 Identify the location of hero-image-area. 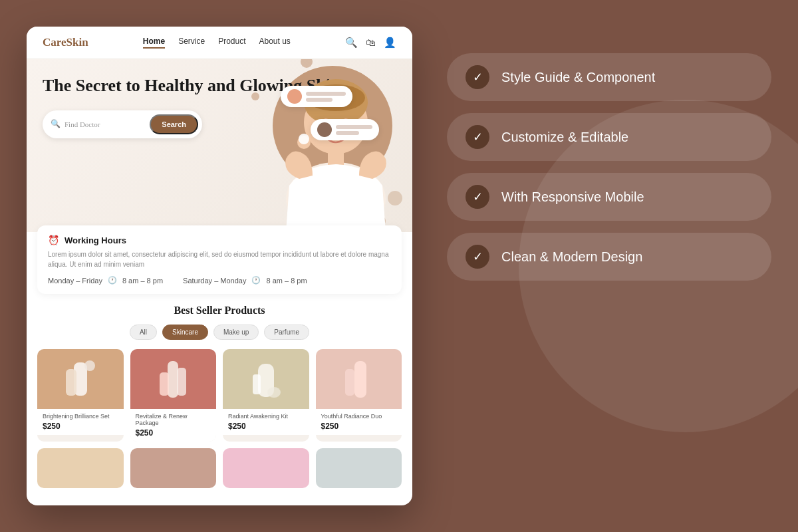
(329, 146).